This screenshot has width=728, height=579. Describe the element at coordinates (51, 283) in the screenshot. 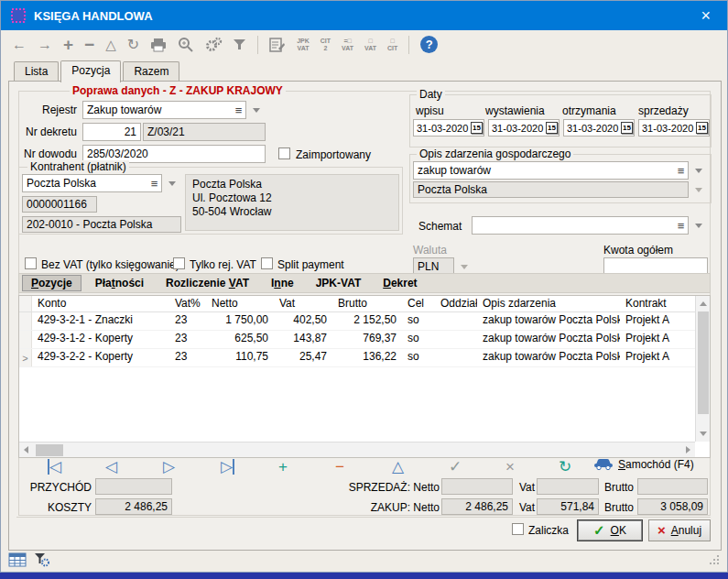

I see `inner-tab-pozycje: Pozycje` at that location.